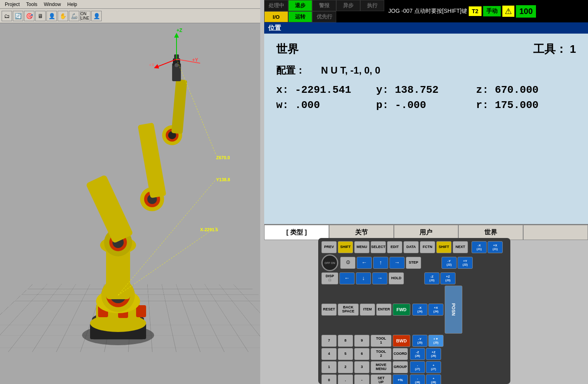 This screenshot has width=588, height=384. What do you see at coordinates (329, 247) in the screenshot?
I see `btn-prev: PREV` at bounding box center [329, 247].